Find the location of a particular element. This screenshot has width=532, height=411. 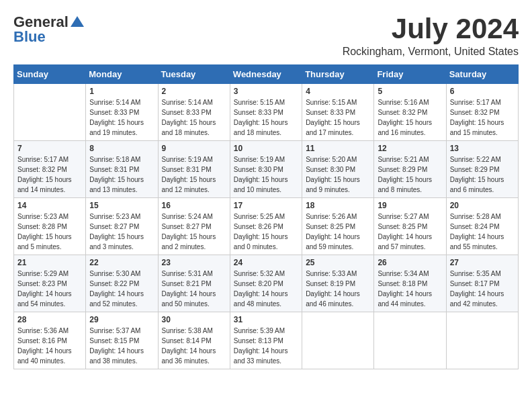

calendar-cell: 30Sunrise: 5:38 AM Sunset: 8:14 PM Dayli… is located at coordinates (193, 341).